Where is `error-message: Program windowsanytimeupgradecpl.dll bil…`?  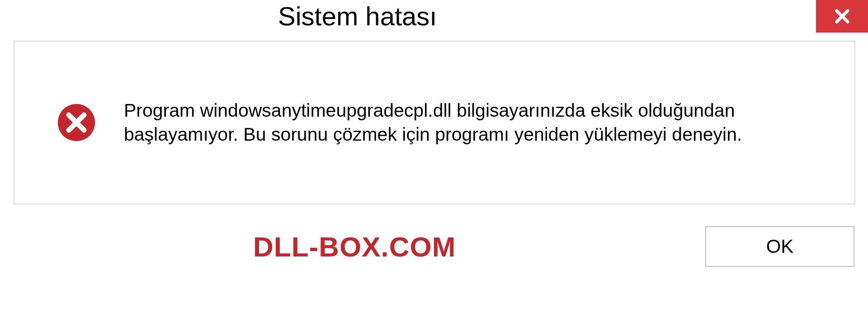
error-message: Program windowsanytimeupgradecpl.dll bil… is located at coordinates (463, 123).